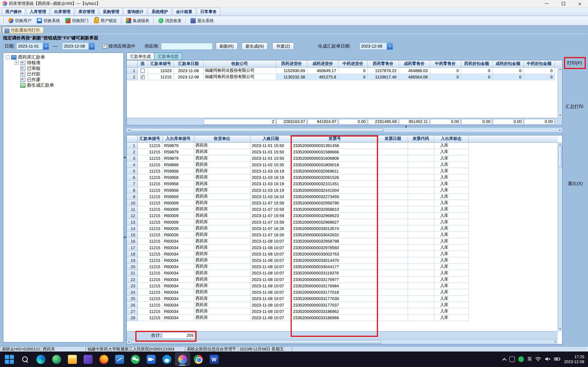  What do you see at coordinates (344, 130) in the screenshot?
I see `remit-horizontal-scrollbar: ◄ ►` at bounding box center [344, 130].